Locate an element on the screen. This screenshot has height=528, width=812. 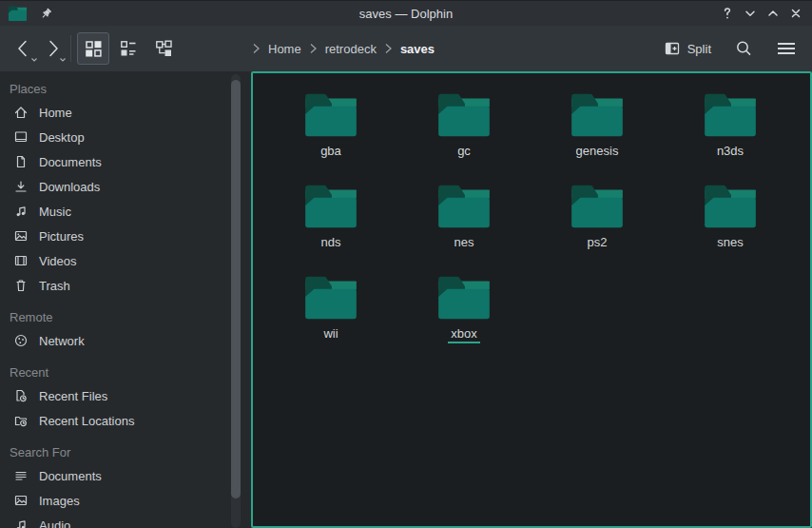
folder-clock-icon is located at coordinates (21, 420).